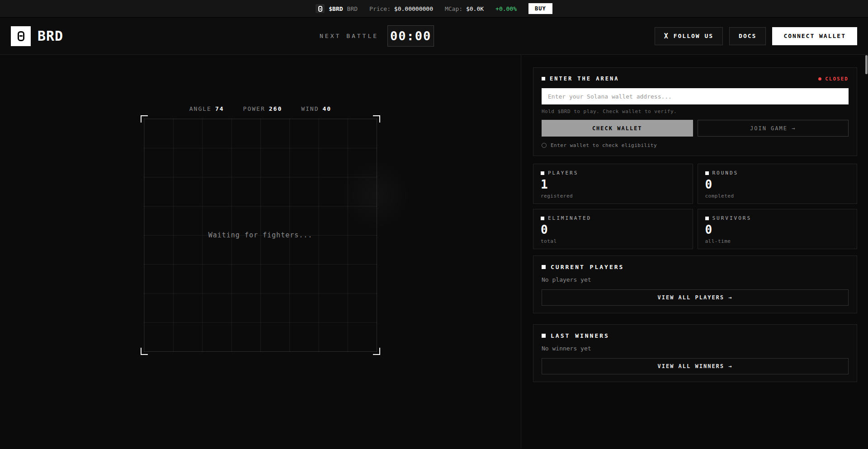  Describe the element at coordinates (580, 79) in the screenshot. I see `enter-arena-title: ENTER THE ARENA` at that location.